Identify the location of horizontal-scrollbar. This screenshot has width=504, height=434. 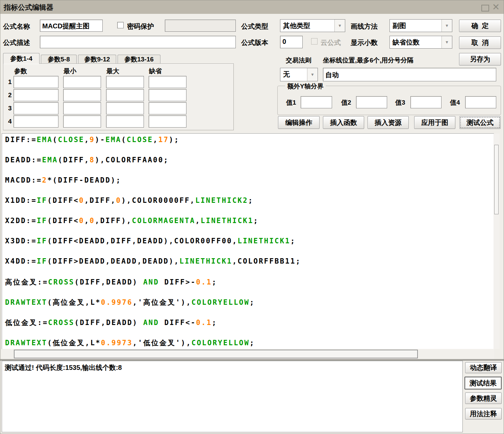
(248, 354).